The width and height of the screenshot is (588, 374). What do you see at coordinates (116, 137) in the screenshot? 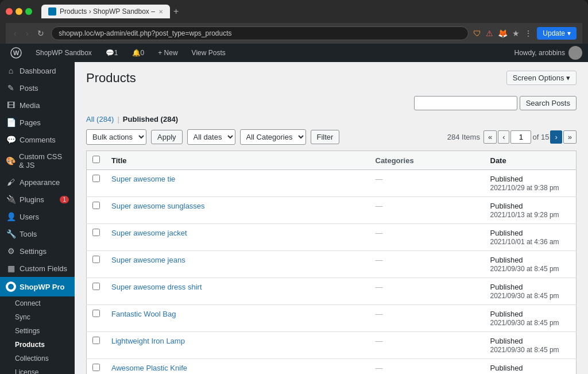
I see `bulk-actions-select: Bulk actions` at bounding box center [116, 137].